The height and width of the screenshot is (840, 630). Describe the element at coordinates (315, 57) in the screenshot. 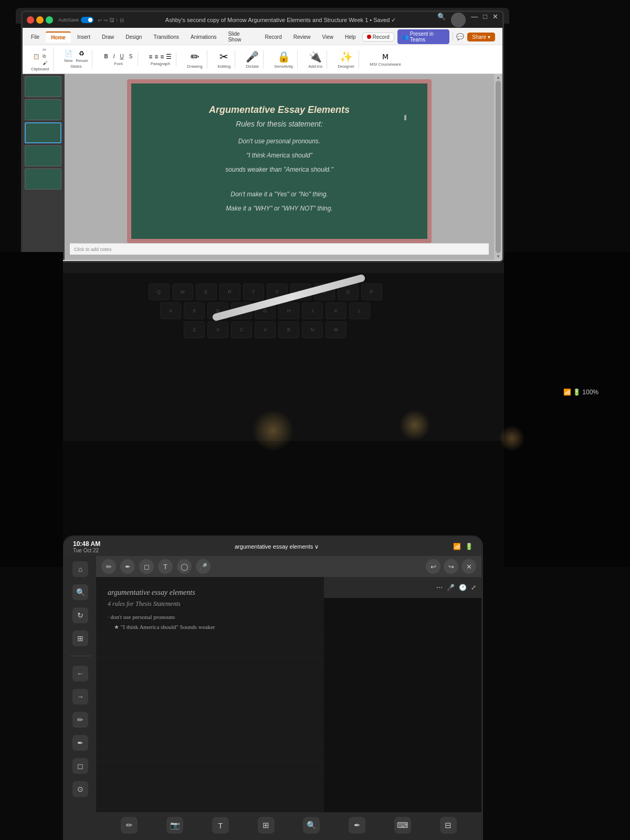

I see `addins-icon: 🔌` at that location.